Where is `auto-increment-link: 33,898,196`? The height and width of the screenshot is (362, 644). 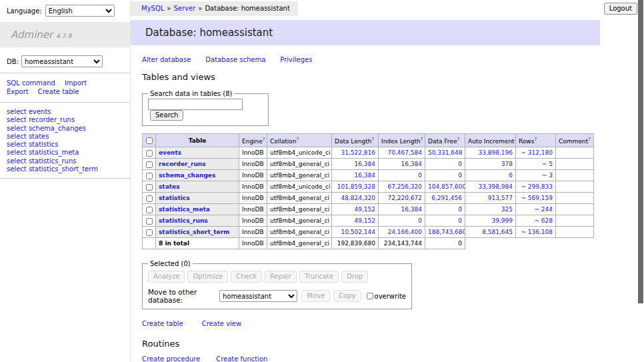 auto-increment-link: 33,898,196 is located at coordinates (495, 153).